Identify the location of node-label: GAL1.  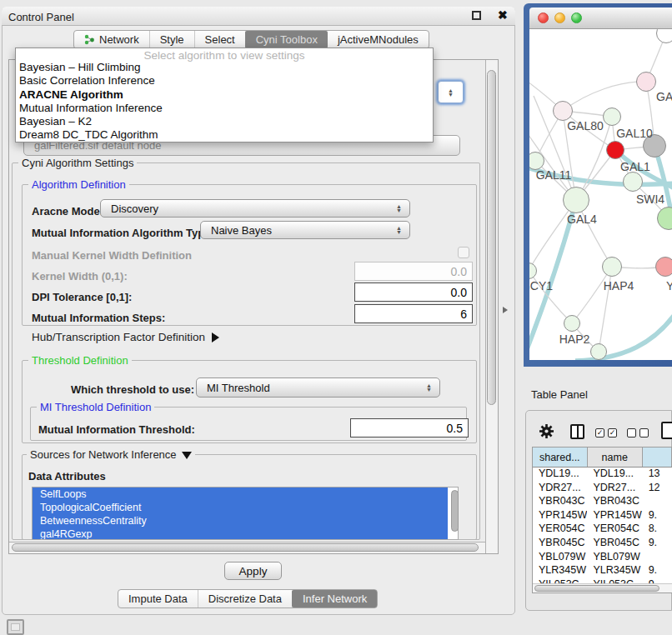
(635, 167).